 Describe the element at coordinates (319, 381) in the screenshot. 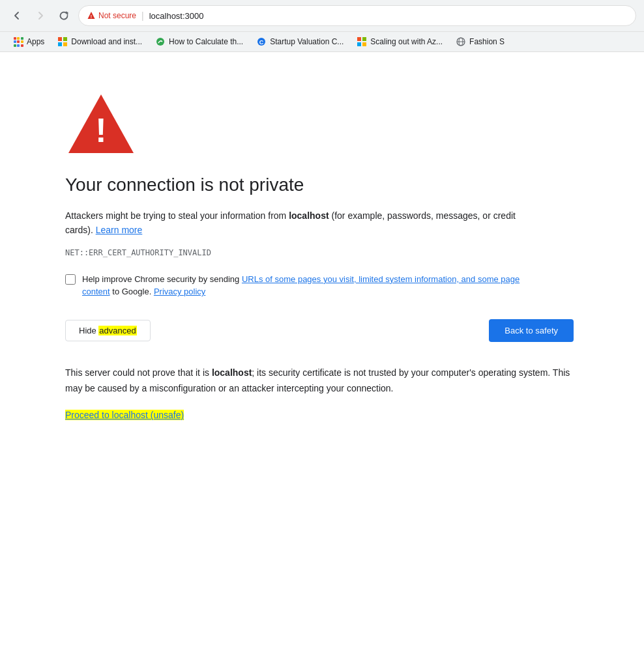

I see `advanced-text: This server could not prove that it is l…` at that location.